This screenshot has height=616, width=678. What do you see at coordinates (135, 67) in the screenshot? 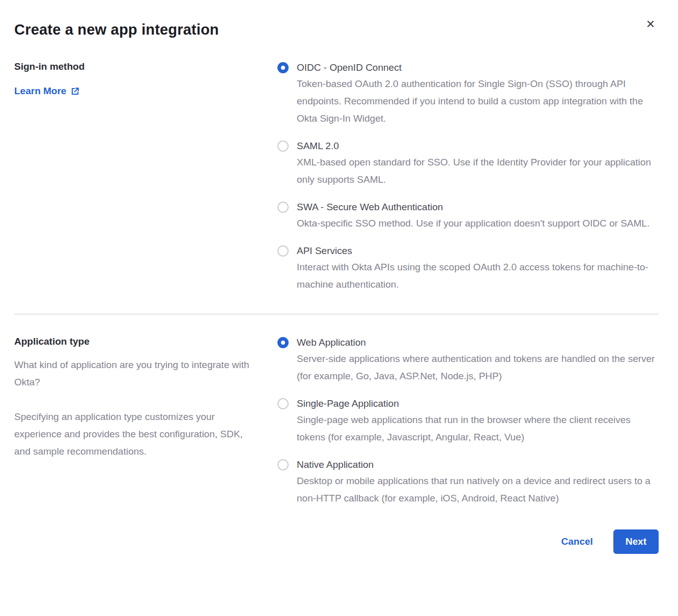
I see `signin-method-label: Sign-in method` at bounding box center [135, 67].